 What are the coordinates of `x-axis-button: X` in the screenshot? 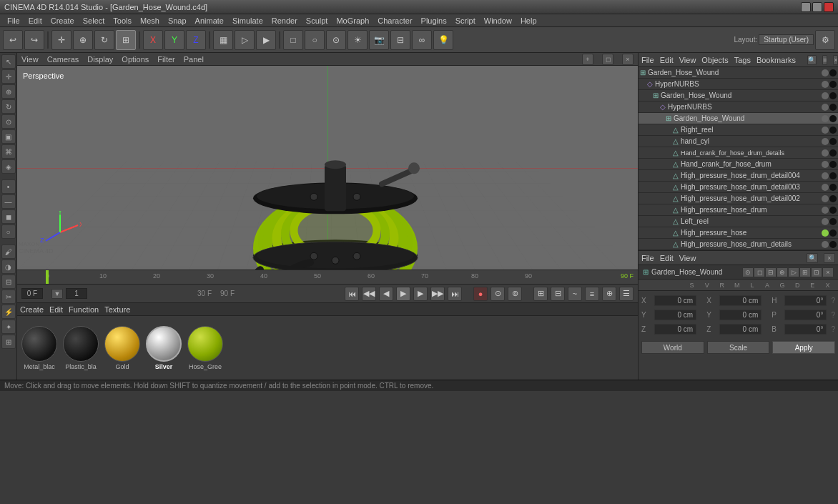 It's located at (153, 40).